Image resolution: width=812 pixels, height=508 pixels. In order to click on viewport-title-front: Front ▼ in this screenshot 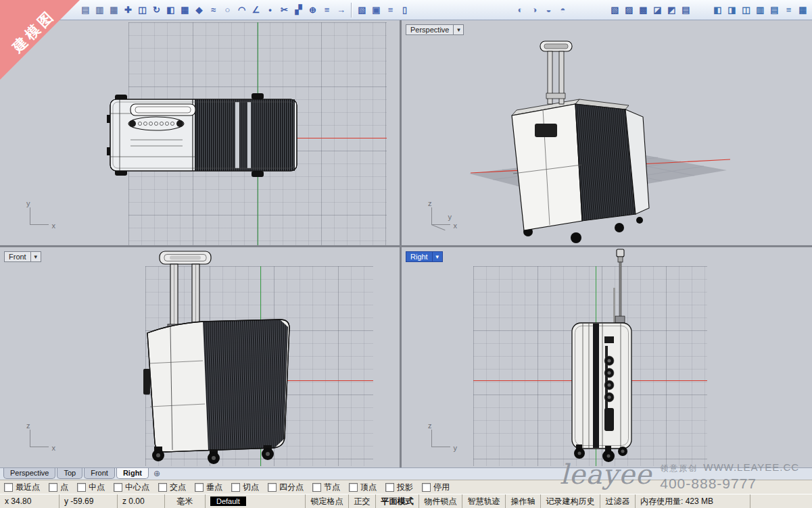, I will do `click(23, 257)`.